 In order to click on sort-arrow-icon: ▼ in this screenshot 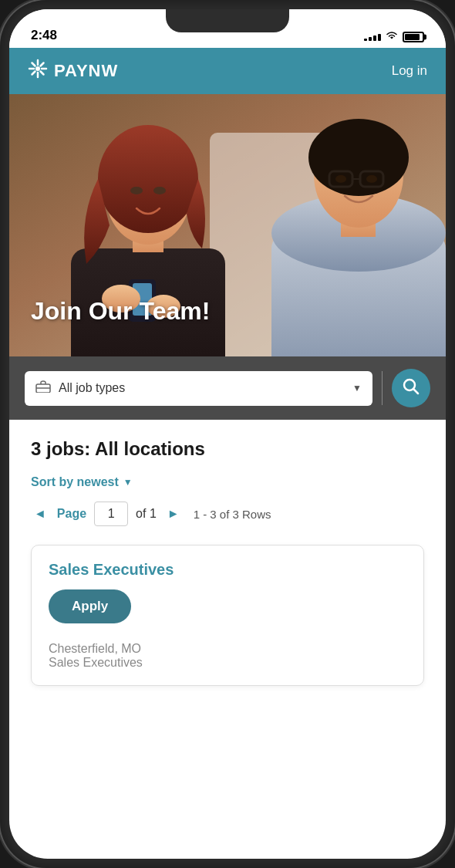, I will do `click(128, 482)`.